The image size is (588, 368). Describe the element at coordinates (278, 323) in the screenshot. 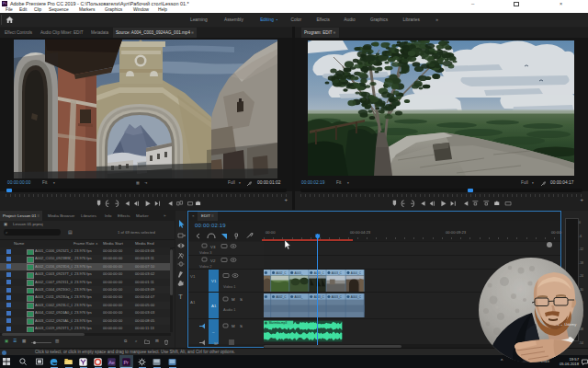

I see `svg-text: Marimba.mp3` at that location.